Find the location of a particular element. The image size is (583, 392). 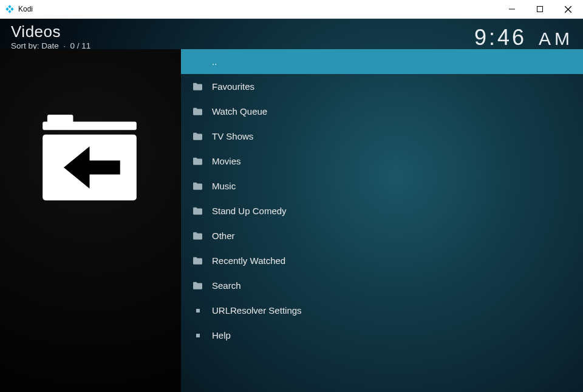

list-item-label: Music is located at coordinates (223, 186).